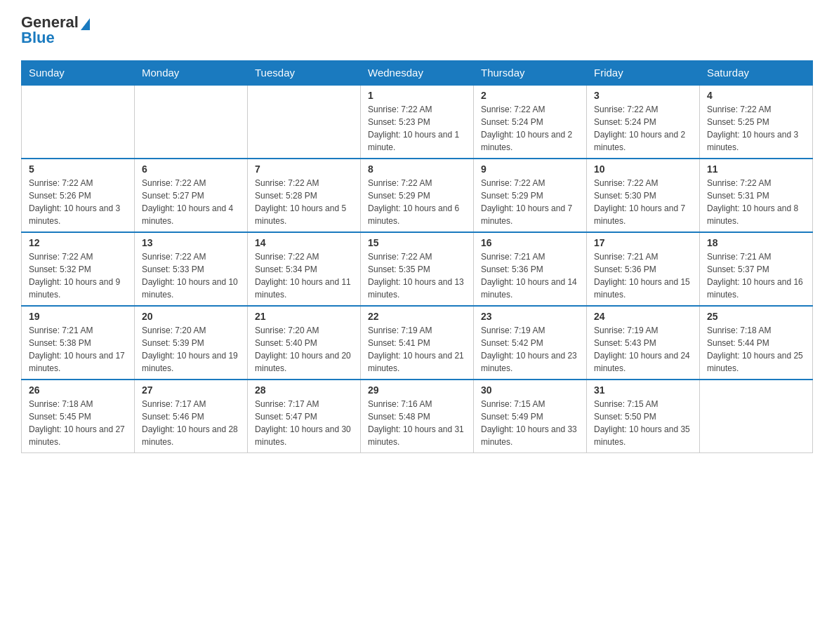 The image size is (834, 644). What do you see at coordinates (643, 169) in the screenshot?
I see `day-number: 10` at bounding box center [643, 169].